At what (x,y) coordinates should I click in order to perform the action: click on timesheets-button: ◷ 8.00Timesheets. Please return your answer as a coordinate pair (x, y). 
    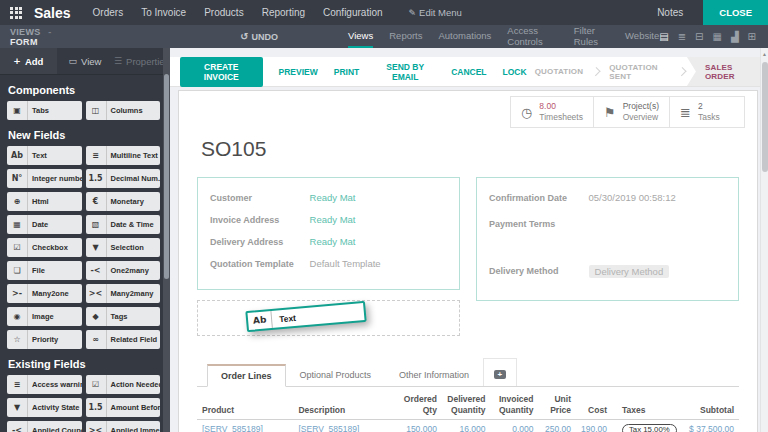
    Looking at the image, I should click on (552, 112).